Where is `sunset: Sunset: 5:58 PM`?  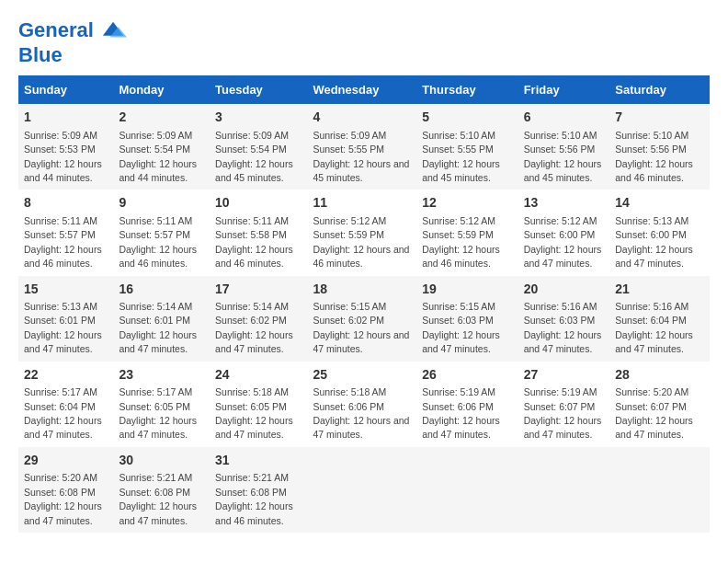 sunset: Sunset: 5:58 PM is located at coordinates (251, 235).